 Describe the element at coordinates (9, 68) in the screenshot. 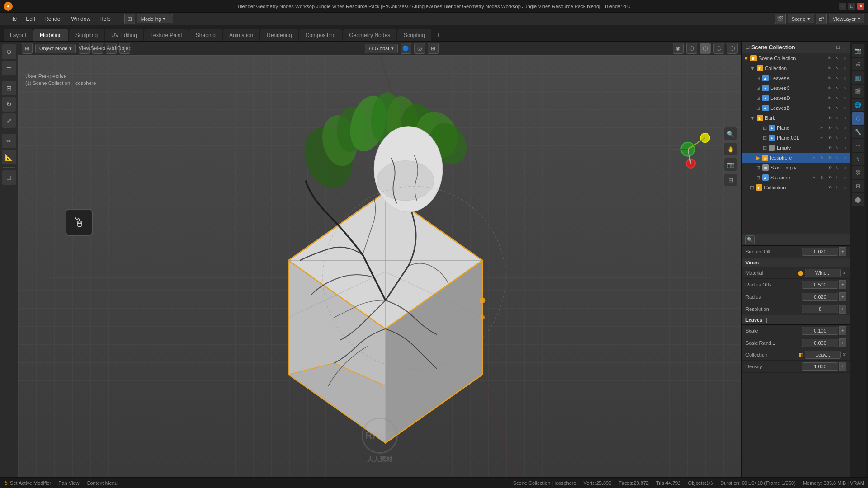

I see `move-tool-btn: ✛` at that location.